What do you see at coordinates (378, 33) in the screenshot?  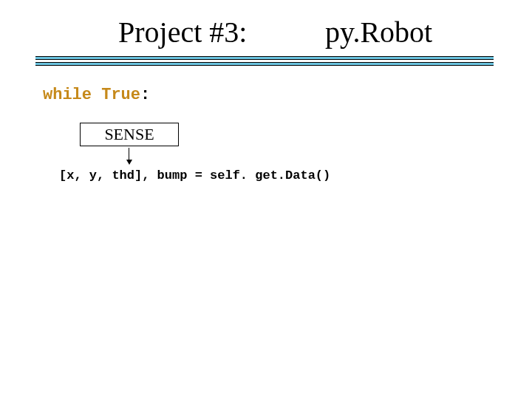 I see `title-right: py.Robot` at bounding box center [378, 33].